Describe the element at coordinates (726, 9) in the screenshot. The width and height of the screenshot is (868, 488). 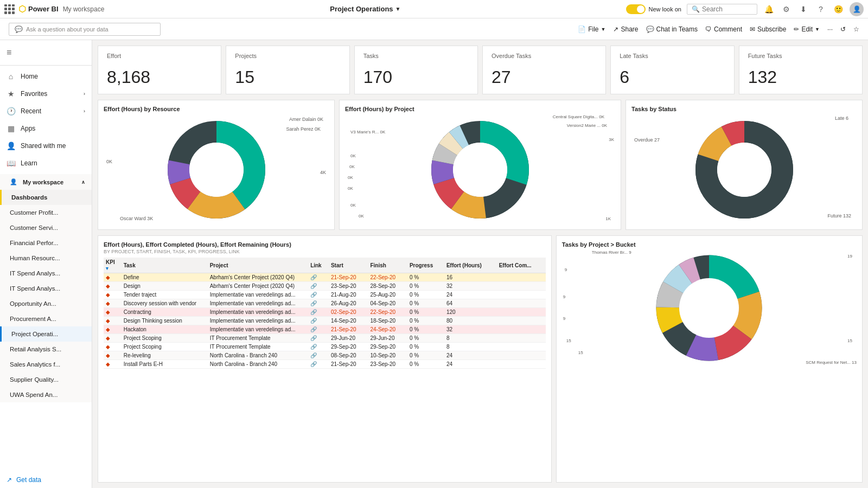
I see `search-input` at that location.